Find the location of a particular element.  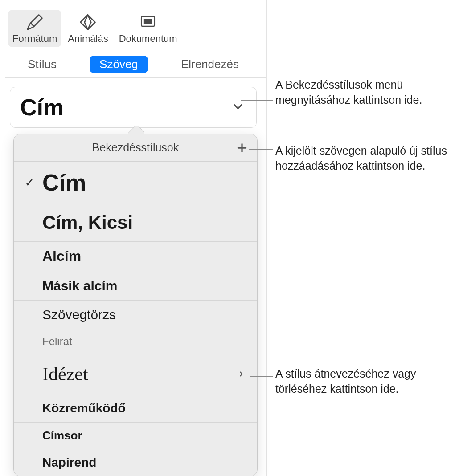

style-item-cim-kicsi: Cím, Kicsi is located at coordinates (135, 223).